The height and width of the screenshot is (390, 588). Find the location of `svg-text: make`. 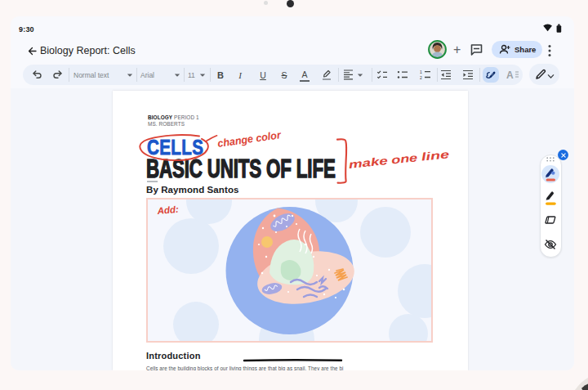

svg-text: make is located at coordinates (368, 163).